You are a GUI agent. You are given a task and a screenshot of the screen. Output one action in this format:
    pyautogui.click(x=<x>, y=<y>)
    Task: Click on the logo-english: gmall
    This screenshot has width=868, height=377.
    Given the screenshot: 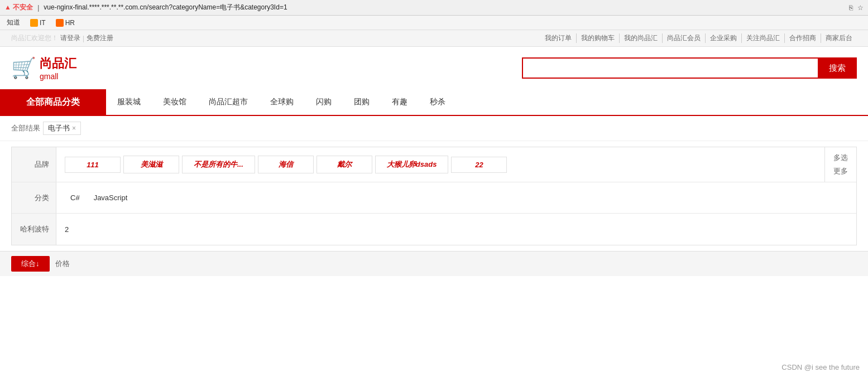 What is the action you would take?
    pyautogui.click(x=58, y=76)
    